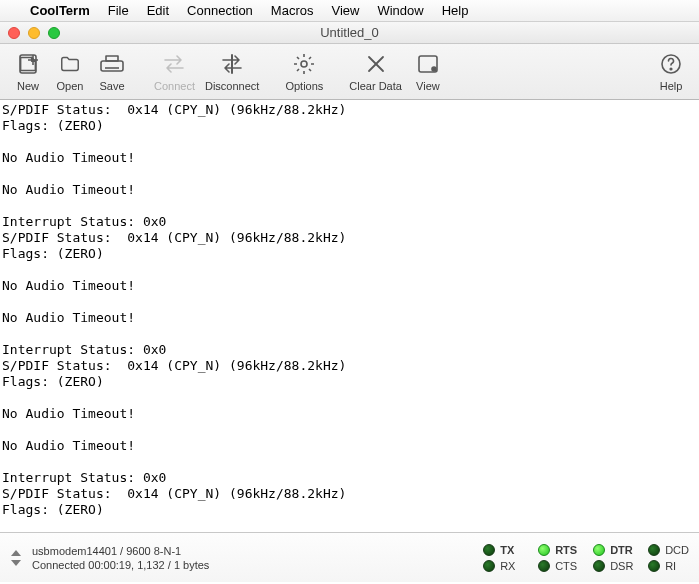  Describe the element at coordinates (345, 10) in the screenshot. I see `menu-view: View` at that location.